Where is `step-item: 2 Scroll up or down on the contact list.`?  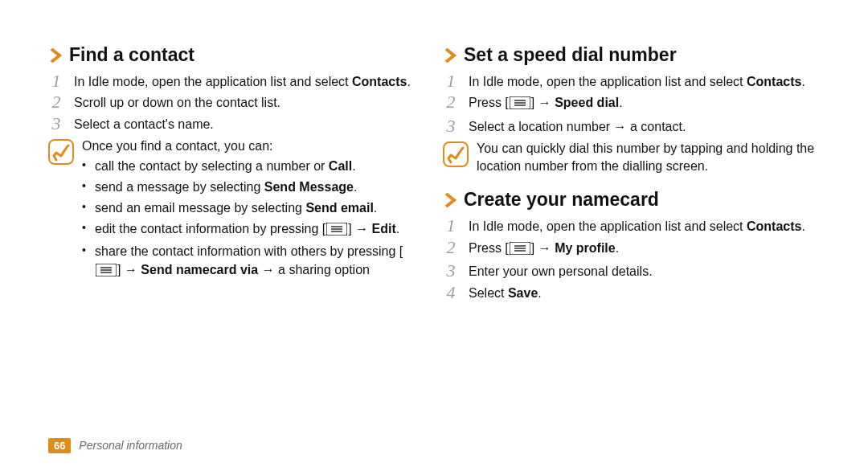 step-item: 2 Scroll up or down on the contact list. is located at coordinates (236, 103).